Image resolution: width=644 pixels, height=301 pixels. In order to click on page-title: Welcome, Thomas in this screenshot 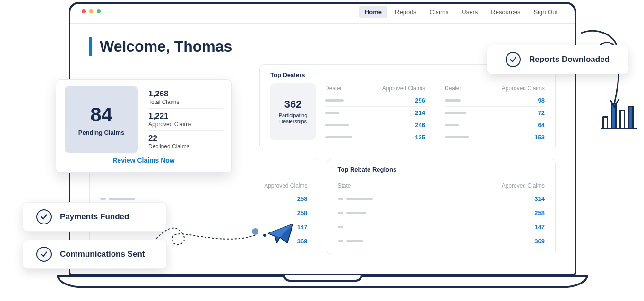, I will do `click(166, 46)`.